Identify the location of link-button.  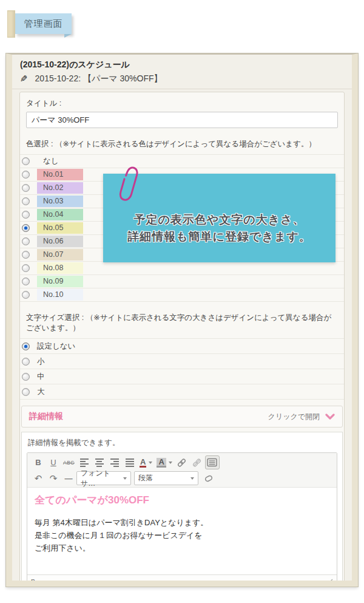
(182, 463).